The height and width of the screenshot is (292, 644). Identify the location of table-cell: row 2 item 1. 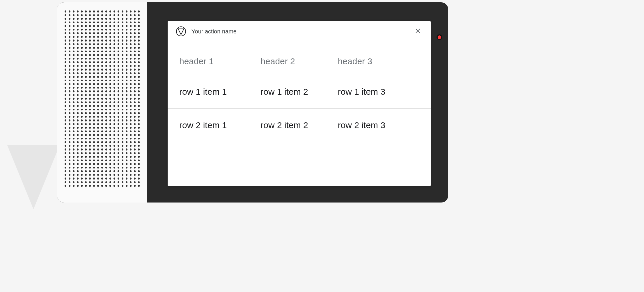
(220, 125).